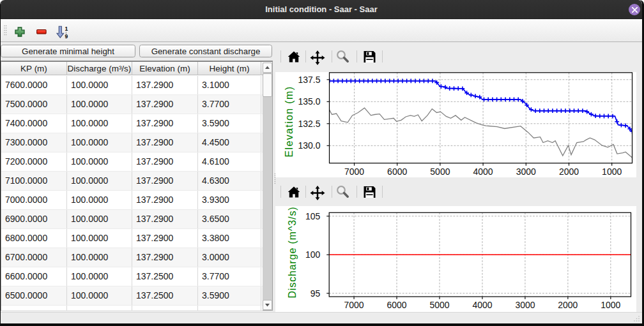  What do you see at coordinates (293, 253) in the screenshot?
I see `svg-text: Discharge (m^3/s)` at bounding box center [293, 253].